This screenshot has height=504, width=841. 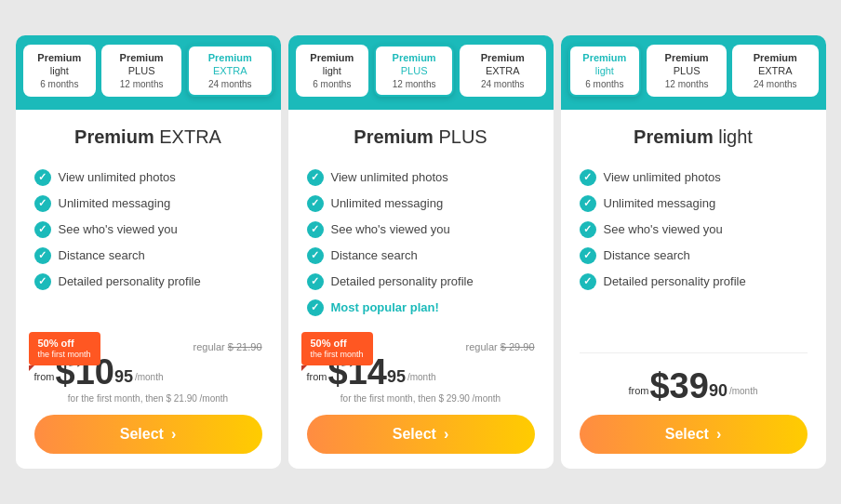 What do you see at coordinates (775, 71) in the screenshot?
I see `tab-light-2: Premium EXTRA 24 months` at bounding box center [775, 71].